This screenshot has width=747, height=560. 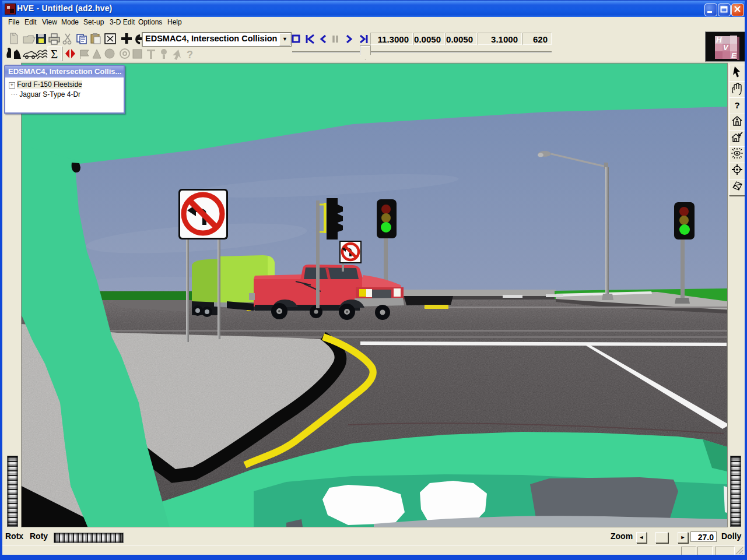 I want to click on svg-text: Σ, so click(x=54, y=54).